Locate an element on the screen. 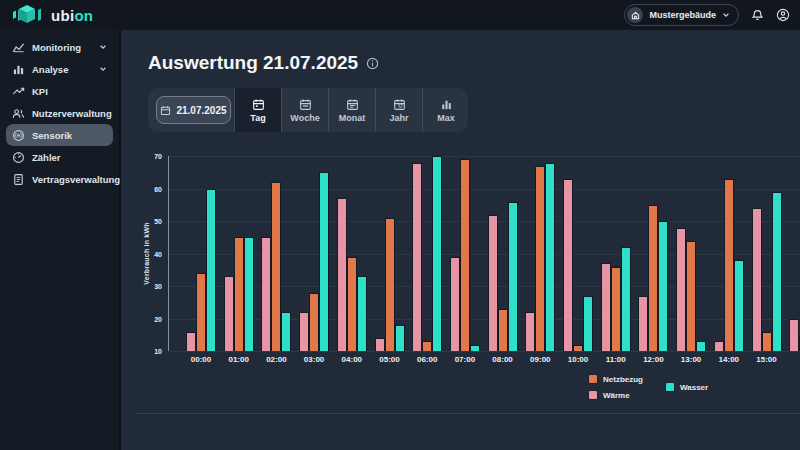 The width and height of the screenshot is (800, 450). x-axis-tick-label: 00:00 is located at coordinates (201, 360).